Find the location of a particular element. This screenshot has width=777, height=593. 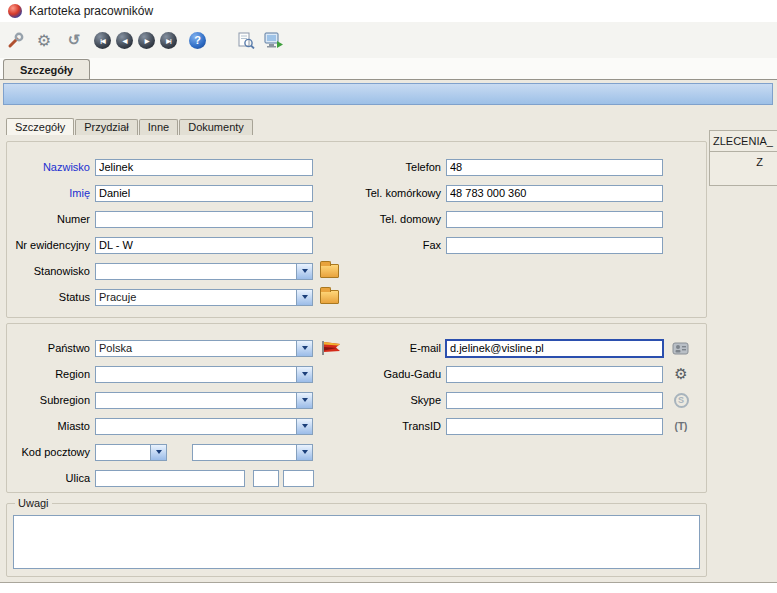

nazwisko-label: Nazwisko is located at coordinates (51, 167).